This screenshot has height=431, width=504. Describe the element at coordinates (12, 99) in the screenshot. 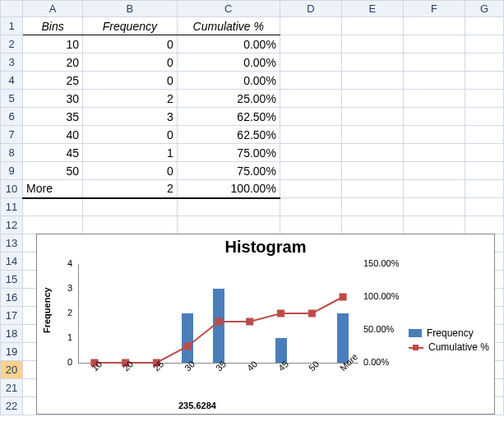

I see `row-header-5: 5` at that location.